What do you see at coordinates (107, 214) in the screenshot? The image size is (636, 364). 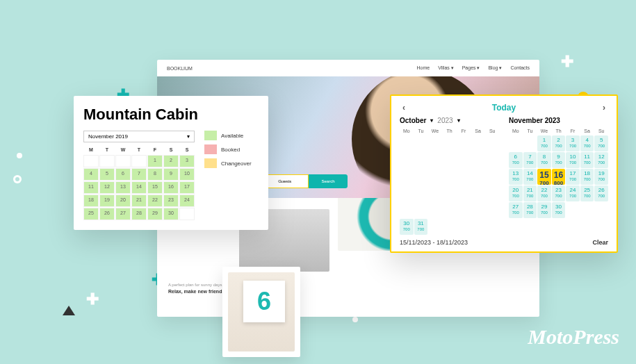 I see `day-cell: 26` at bounding box center [107, 214].